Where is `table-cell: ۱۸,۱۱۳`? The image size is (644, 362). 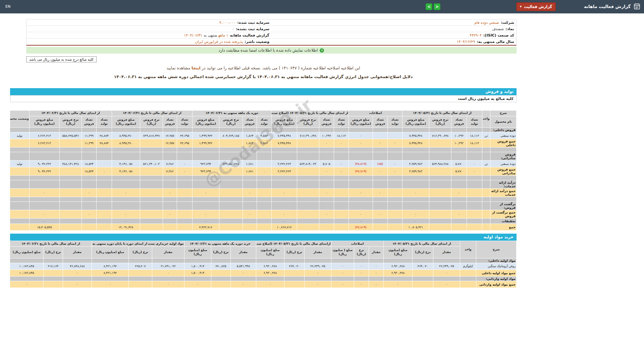 table-cell: ۱۸,۱۱۳ is located at coordinates (341, 136).